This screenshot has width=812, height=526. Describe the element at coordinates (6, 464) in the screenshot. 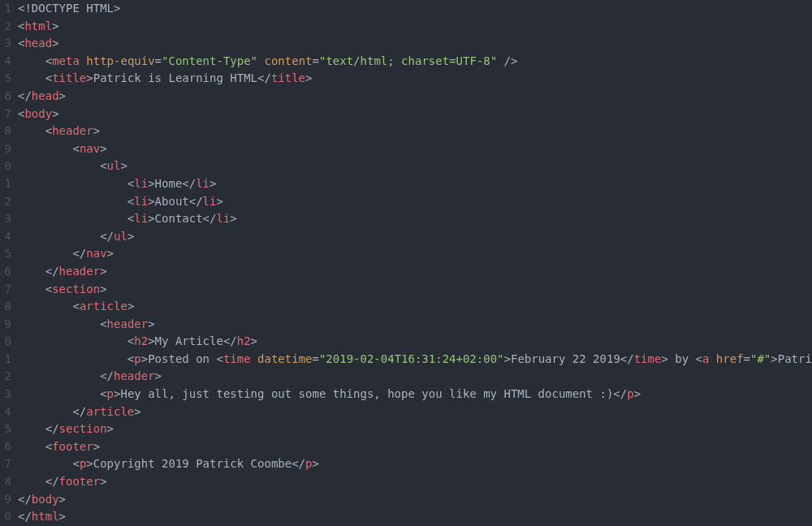

I see `line-number: 7` at that location.